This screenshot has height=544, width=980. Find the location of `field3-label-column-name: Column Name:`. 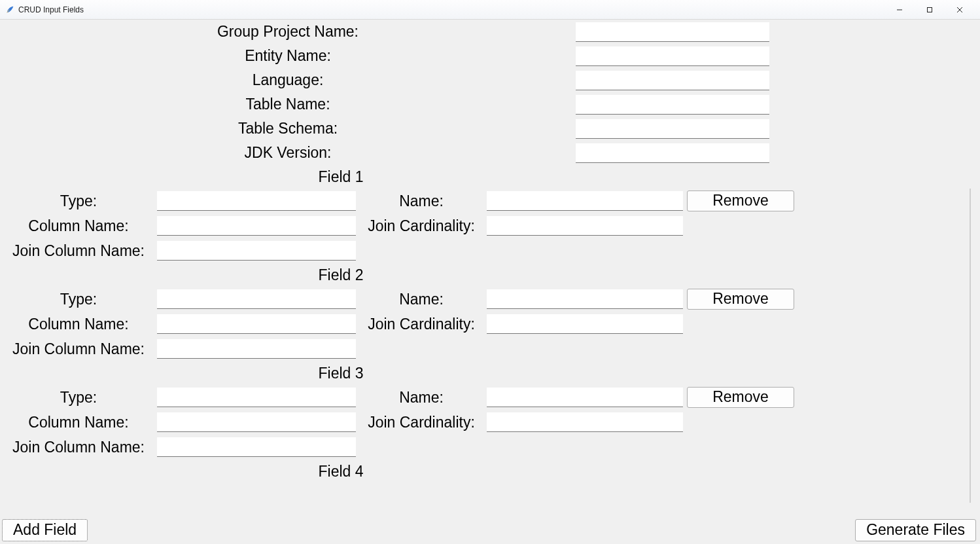

field3-label-column-name: Column Name: is located at coordinates (79, 423).